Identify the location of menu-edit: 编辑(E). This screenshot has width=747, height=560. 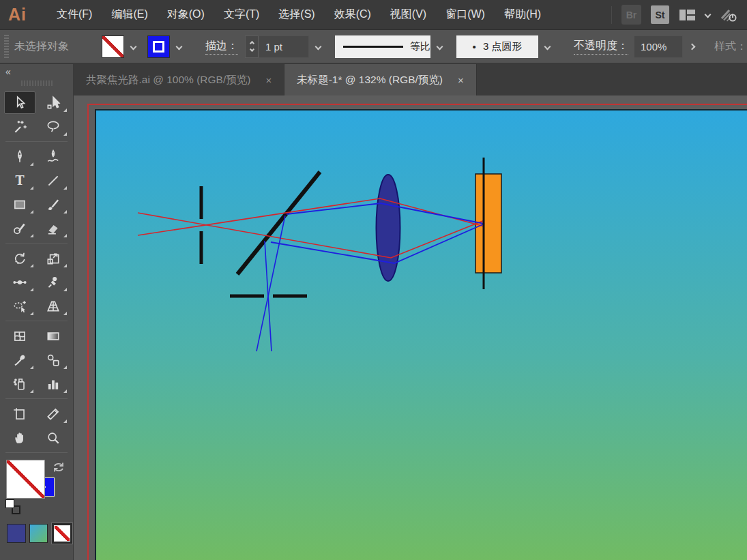
(130, 15).